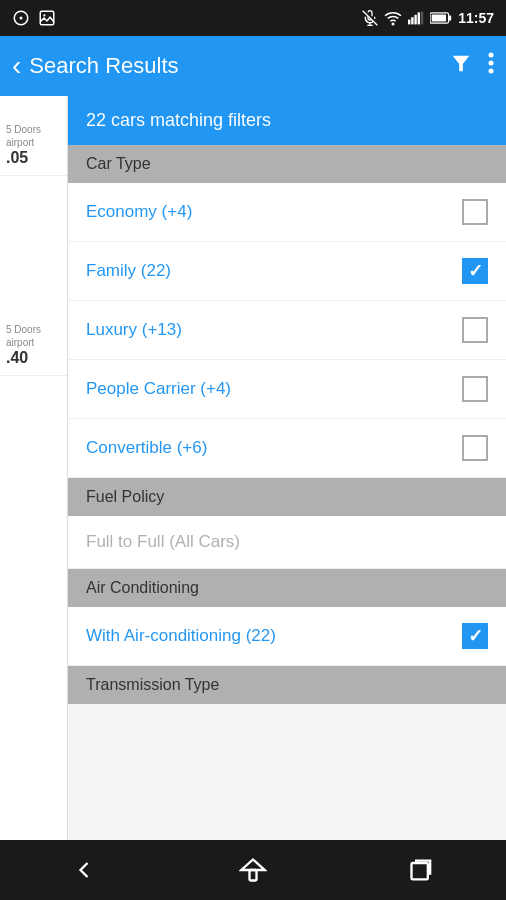  I want to click on filter-label-luxury: Luxury (+13), so click(134, 330).